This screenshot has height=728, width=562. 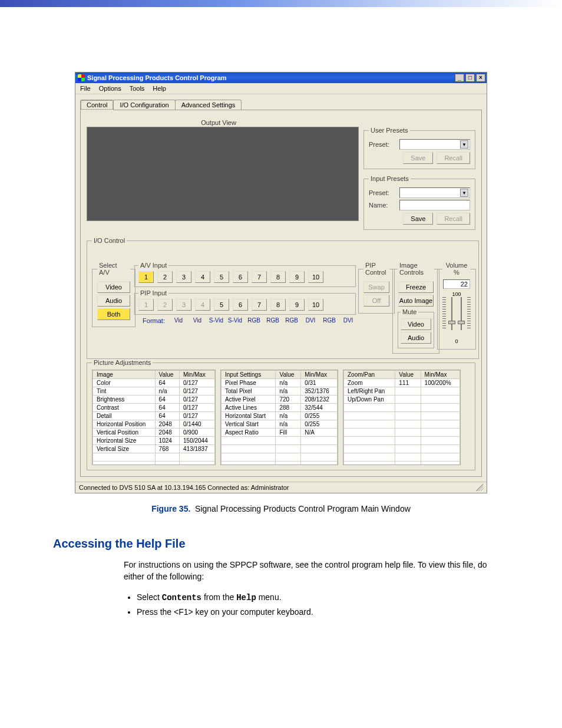 I want to click on pip-channel-8: 8, so click(x=278, y=305).